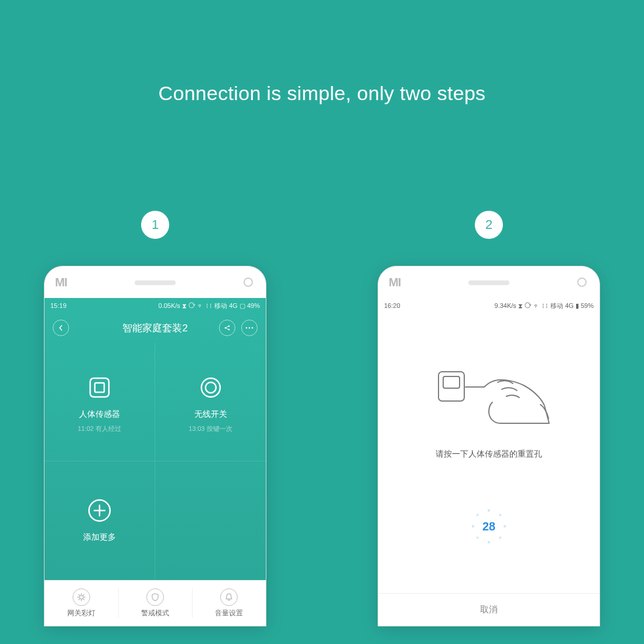 The image size is (644, 644). What do you see at coordinates (229, 614) in the screenshot?
I see `tab-label: 音量设置` at bounding box center [229, 614].